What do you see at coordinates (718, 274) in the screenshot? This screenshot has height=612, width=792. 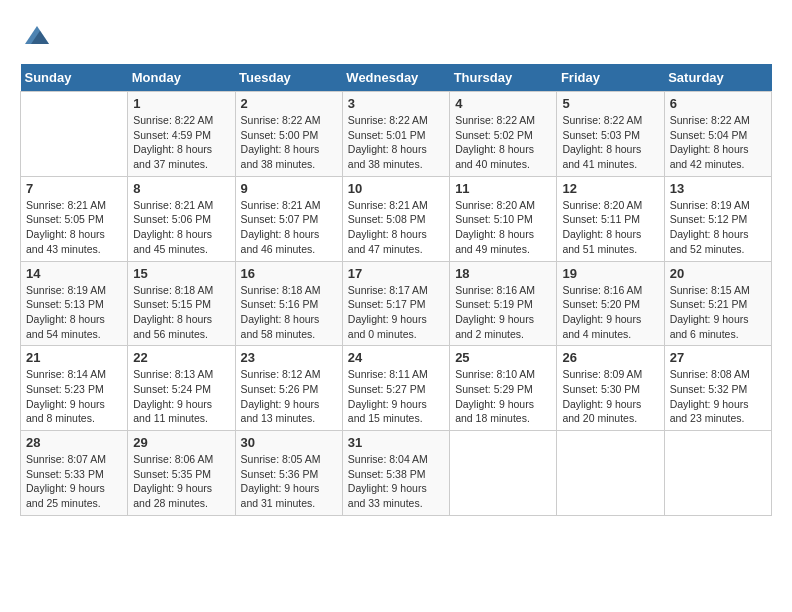 I see `day-number: 20` at bounding box center [718, 274].